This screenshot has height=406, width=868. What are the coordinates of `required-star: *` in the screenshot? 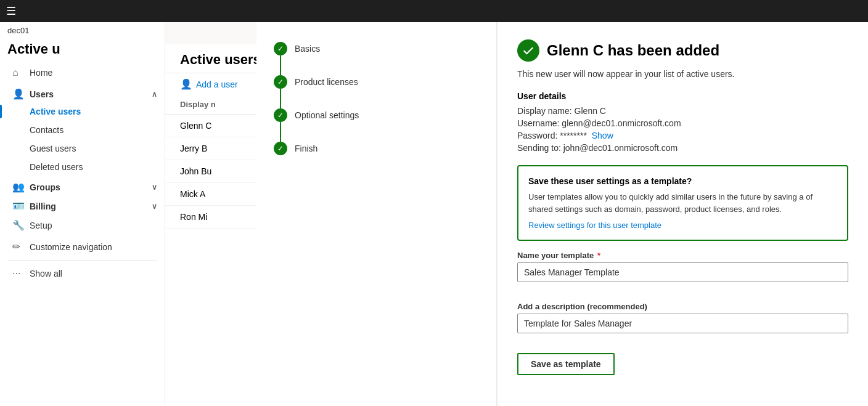 It's located at (598, 255).